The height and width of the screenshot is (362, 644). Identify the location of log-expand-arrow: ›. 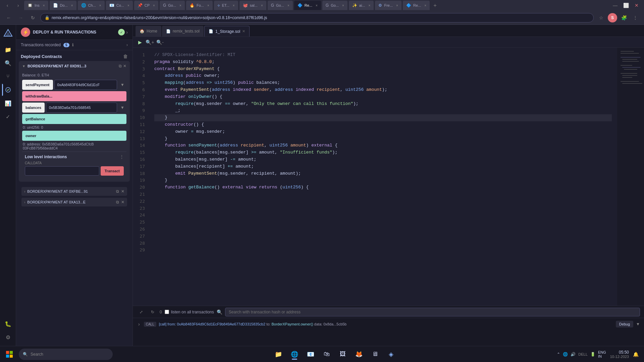
(139, 324).